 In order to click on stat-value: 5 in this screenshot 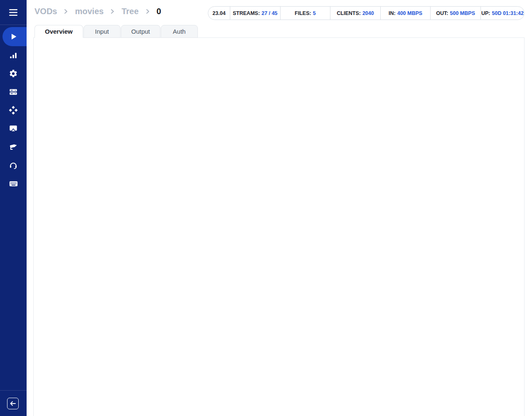, I will do `click(314, 13)`.